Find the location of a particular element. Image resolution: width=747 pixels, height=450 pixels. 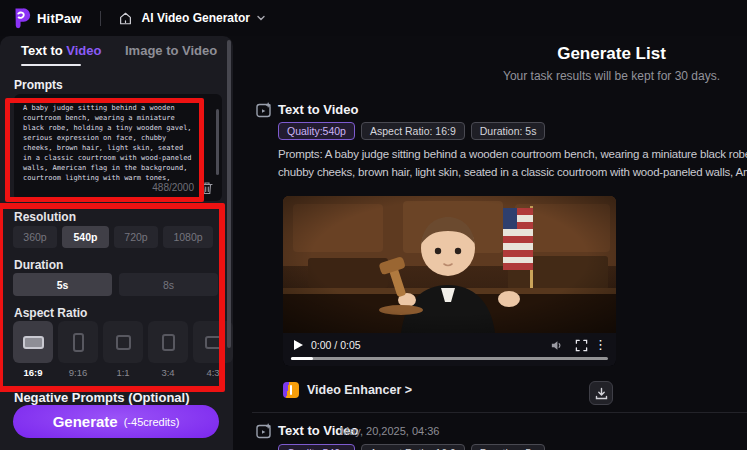

download-button is located at coordinates (601, 393).